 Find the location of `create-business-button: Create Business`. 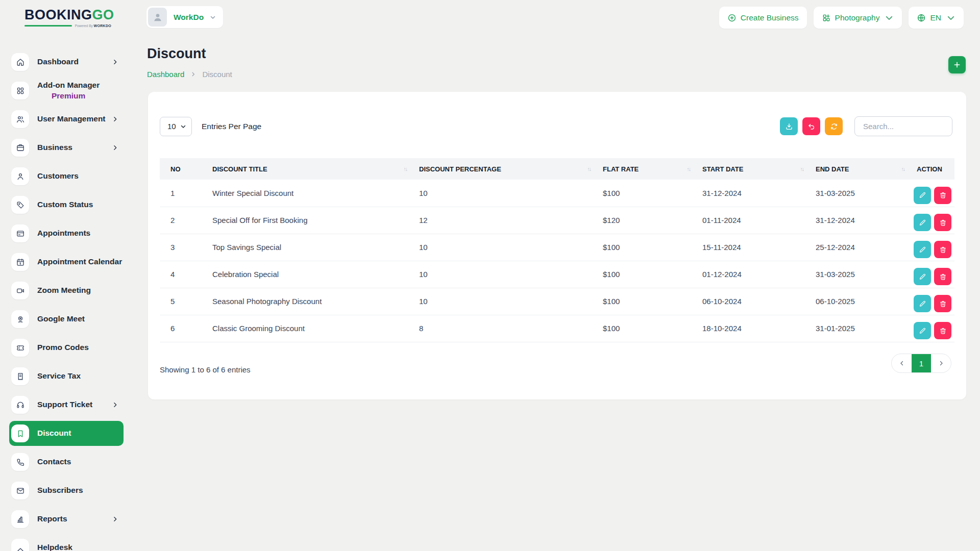

create-business-button: Create Business is located at coordinates (763, 17).